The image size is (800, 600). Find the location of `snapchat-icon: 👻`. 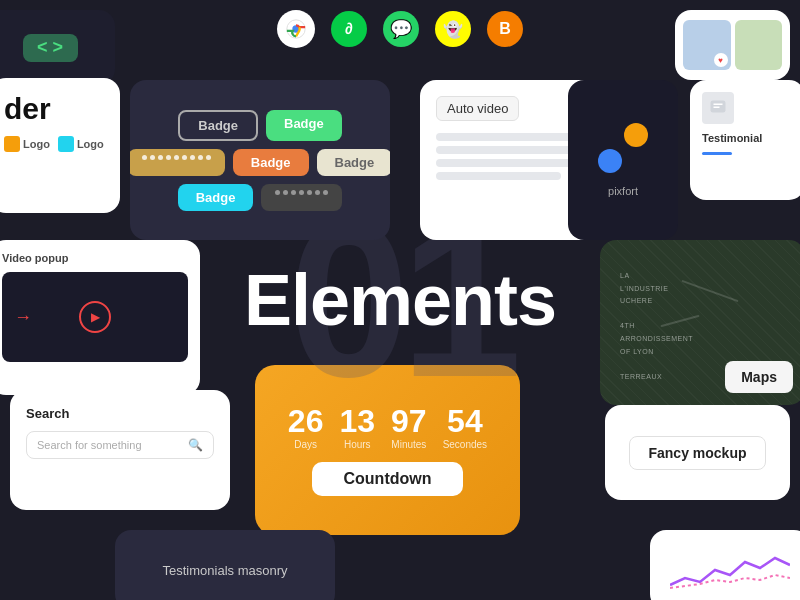

snapchat-icon: 👻 is located at coordinates (453, 29).